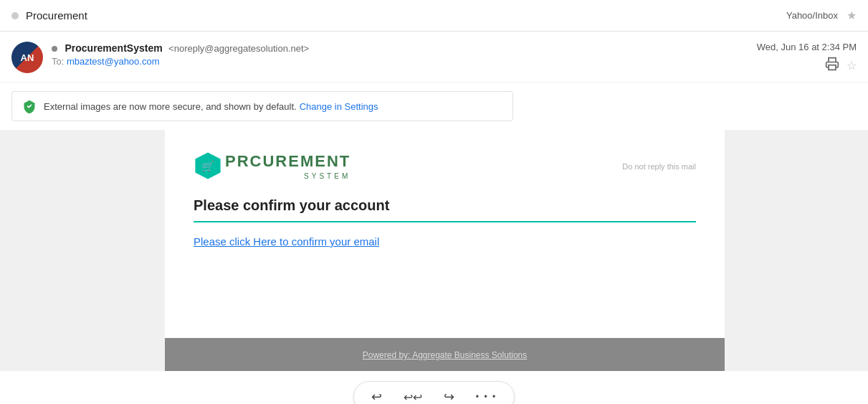 This screenshot has width=868, height=404. I want to click on logo-hex-icon: 🛒, so click(208, 166).